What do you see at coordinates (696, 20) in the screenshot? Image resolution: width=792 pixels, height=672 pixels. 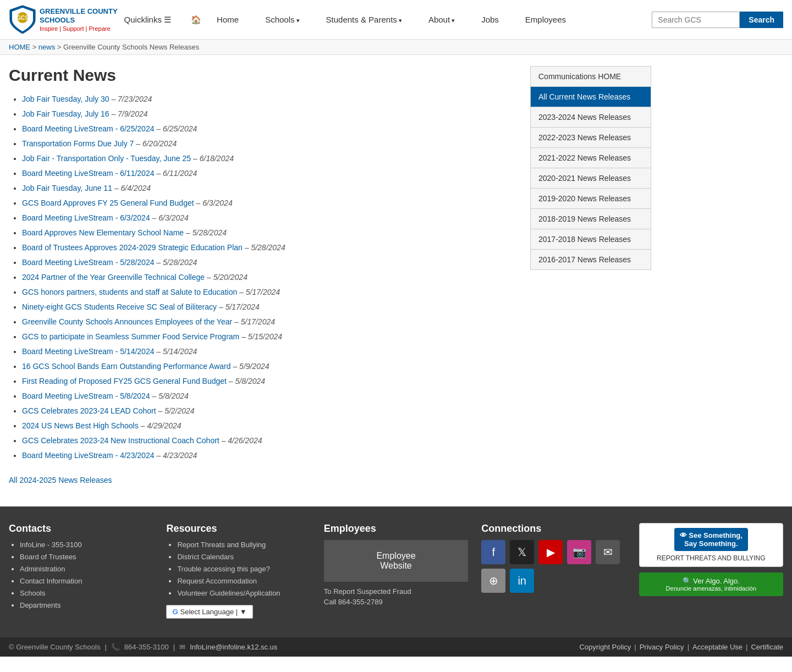 I see `search-input` at bounding box center [696, 20].